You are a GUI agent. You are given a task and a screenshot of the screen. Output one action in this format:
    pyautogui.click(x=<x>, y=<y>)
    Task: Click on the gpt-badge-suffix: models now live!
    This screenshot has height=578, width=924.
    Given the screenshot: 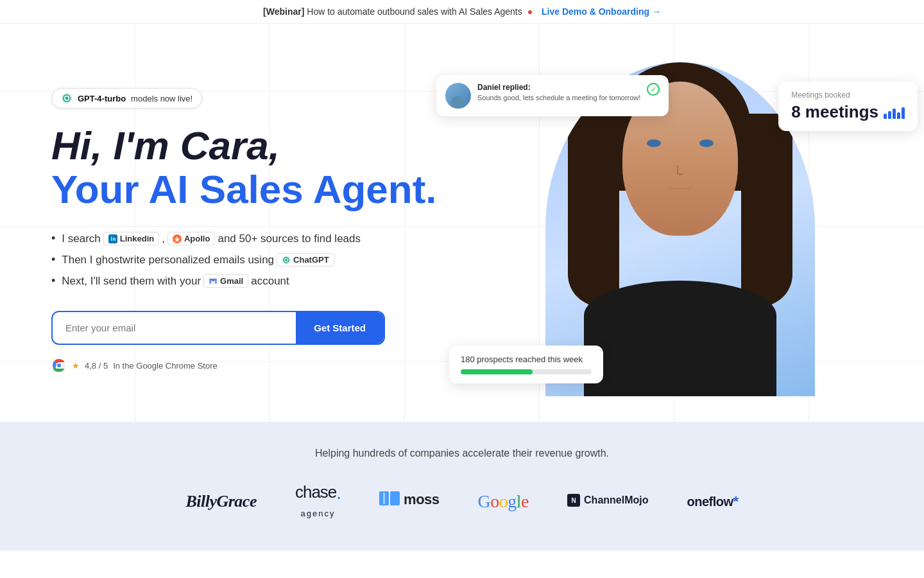 What is the action you would take?
    pyautogui.click(x=162, y=99)
    